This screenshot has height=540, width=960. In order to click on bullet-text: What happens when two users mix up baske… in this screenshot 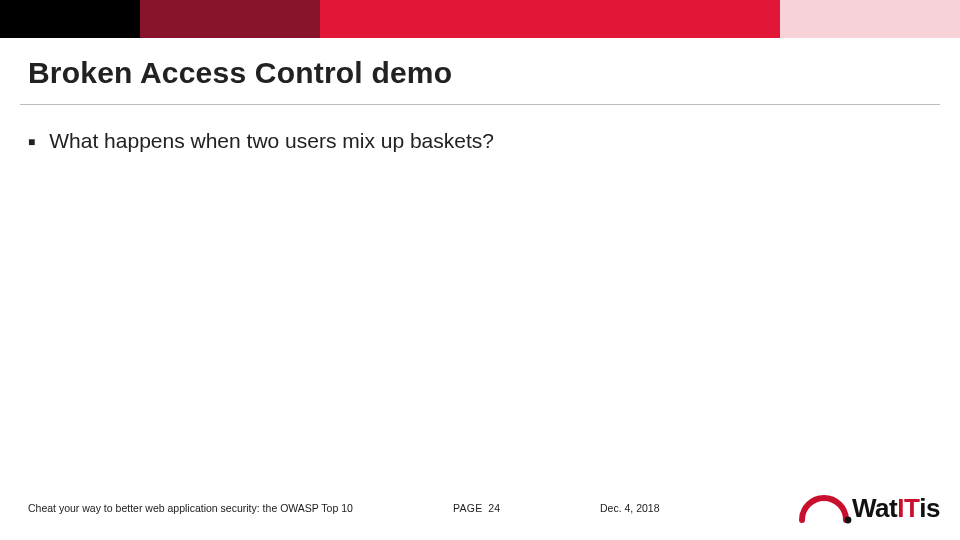, I will do `click(272, 141)`.